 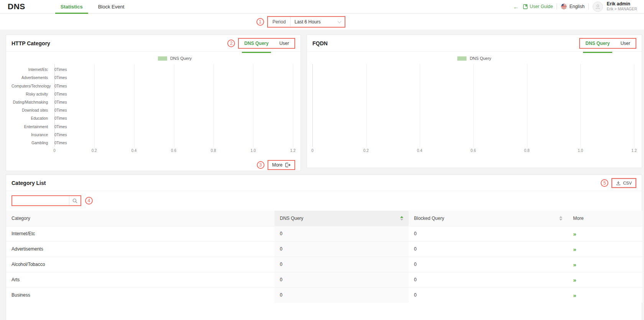 What do you see at coordinates (288, 165) in the screenshot?
I see `export-icon` at bounding box center [288, 165].